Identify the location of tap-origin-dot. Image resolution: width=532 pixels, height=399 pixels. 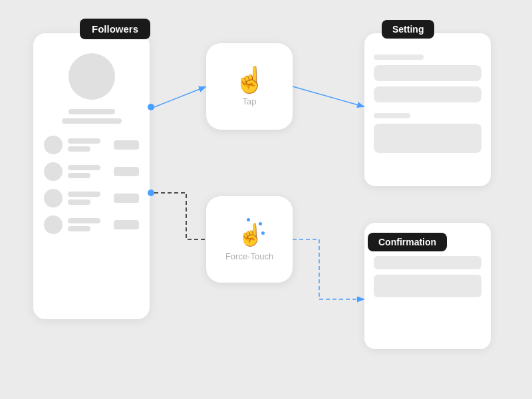
(151, 107).